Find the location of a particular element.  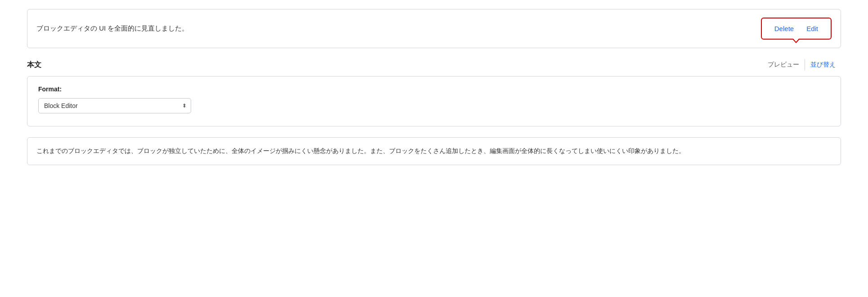

section-actions: プレビュー 並び替え is located at coordinates (801, 65).